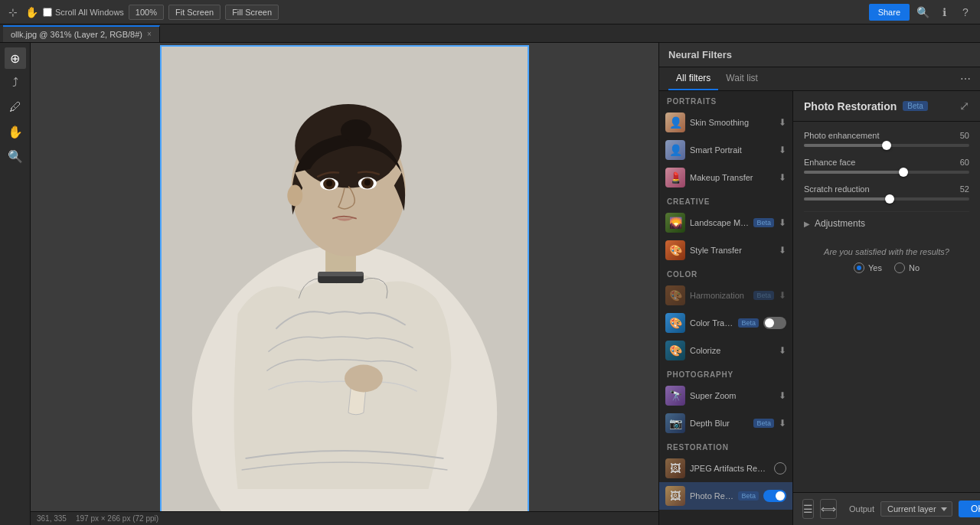  What do you see at coordinates (490, 12) in the screenshot?
I see `top-bar: ⊹ ✋ Scroll All Windows 100% Fit Screen F…` at bounding box center [490, 12].